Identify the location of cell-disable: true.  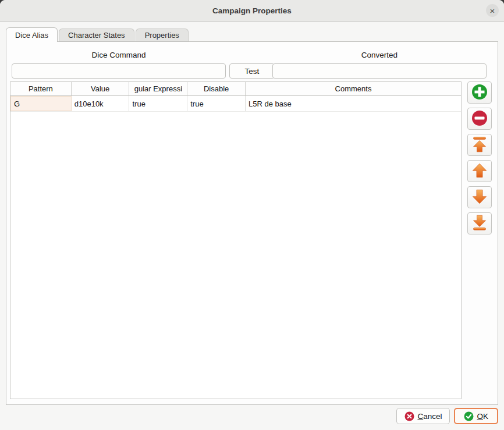
(216, 104).